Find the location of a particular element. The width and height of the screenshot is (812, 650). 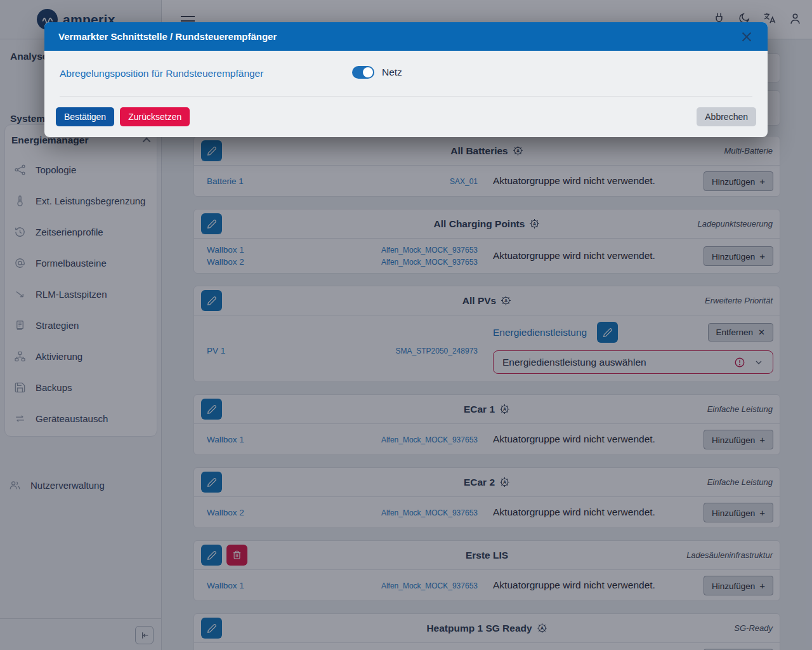

reset-button: Zurücksetzen is located at coordinates (155, 117).